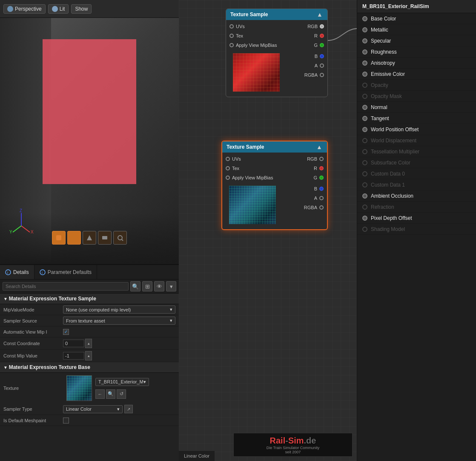 This screenshot has height=461, width=476. I want to click on grid-view-button: ⊞, so click(147, 286).